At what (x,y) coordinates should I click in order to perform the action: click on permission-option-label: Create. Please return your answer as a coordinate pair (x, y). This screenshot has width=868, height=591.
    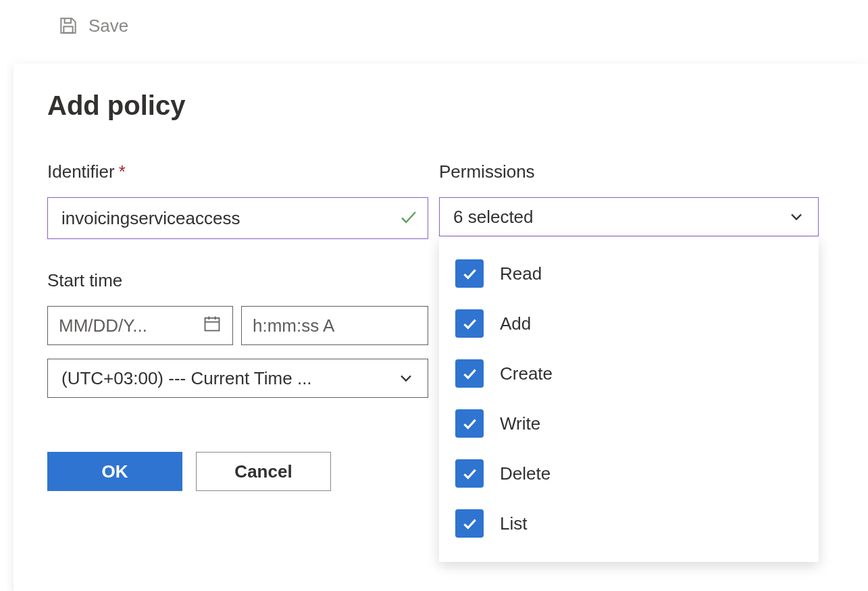
    Looking at the image, I should click on (526, 374).